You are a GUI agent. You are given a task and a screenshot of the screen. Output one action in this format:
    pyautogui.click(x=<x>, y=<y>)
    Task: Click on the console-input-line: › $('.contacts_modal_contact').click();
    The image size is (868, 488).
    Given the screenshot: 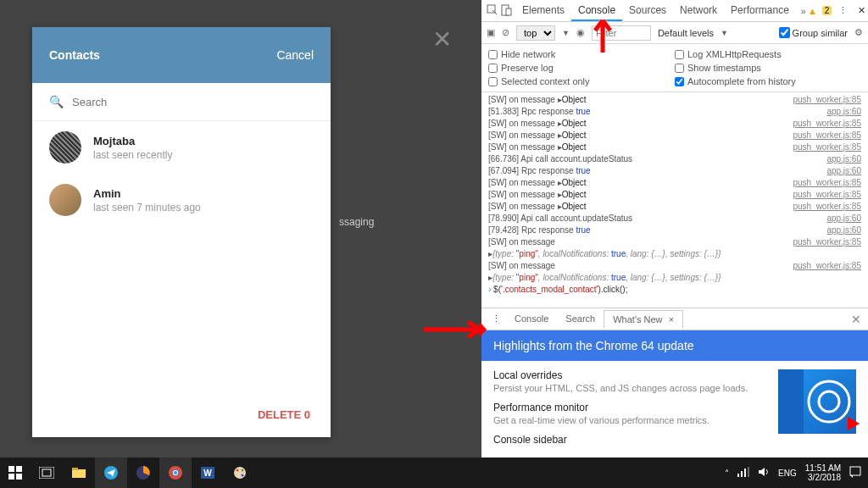 What is the action you would take?
    pyautogui.click(x=675, y=290)
    